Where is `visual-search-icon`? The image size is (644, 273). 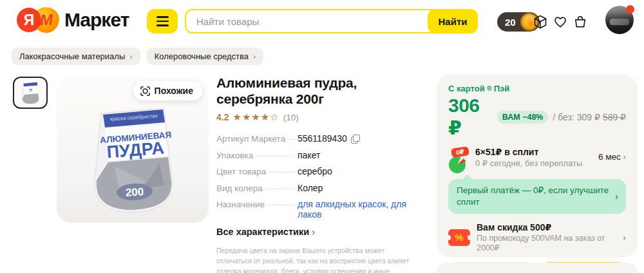
visual-search-icon is located at coordinates (146, 91).